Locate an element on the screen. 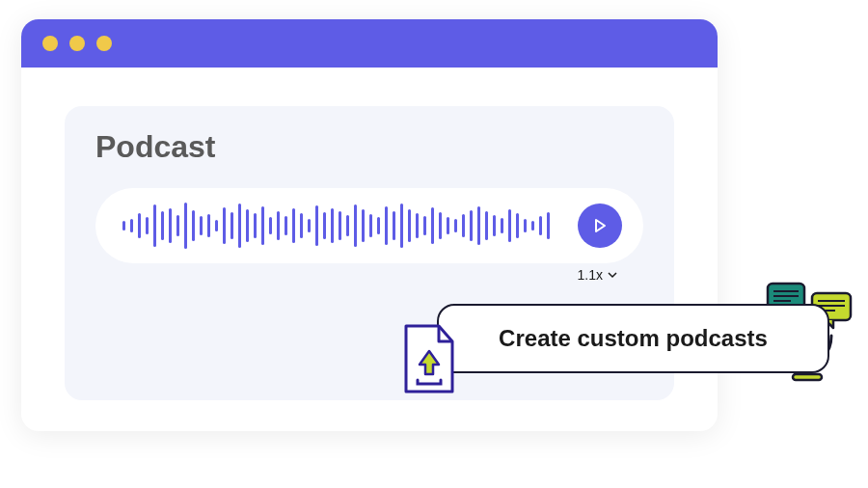 This screenshot has height=488, width=868. play-button is located at coordinates (600, 226).